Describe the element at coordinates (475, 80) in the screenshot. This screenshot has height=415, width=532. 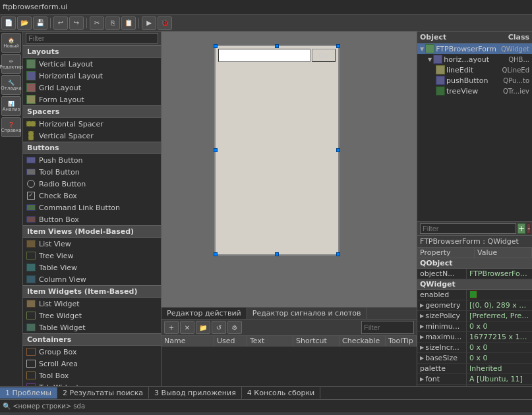
I see `obj-item-pushbutton: pushButton QPu...to` at that location.